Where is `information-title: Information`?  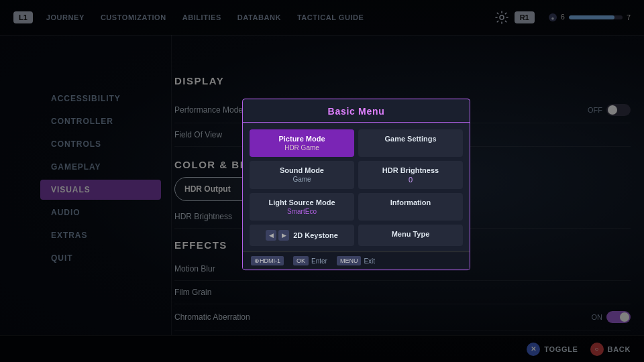
information-title: Information is located at coordinates (411, 202).